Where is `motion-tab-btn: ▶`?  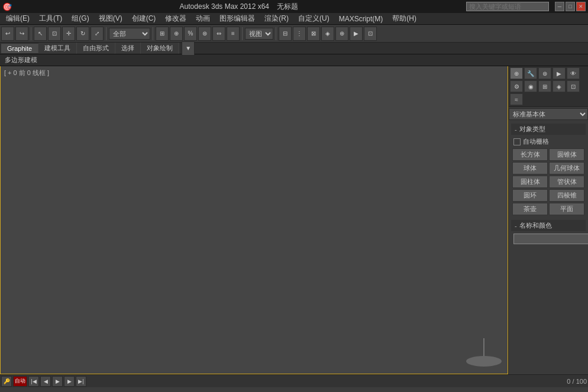 motion-tab-btn: ▶ is located at coordinates (559, 73).